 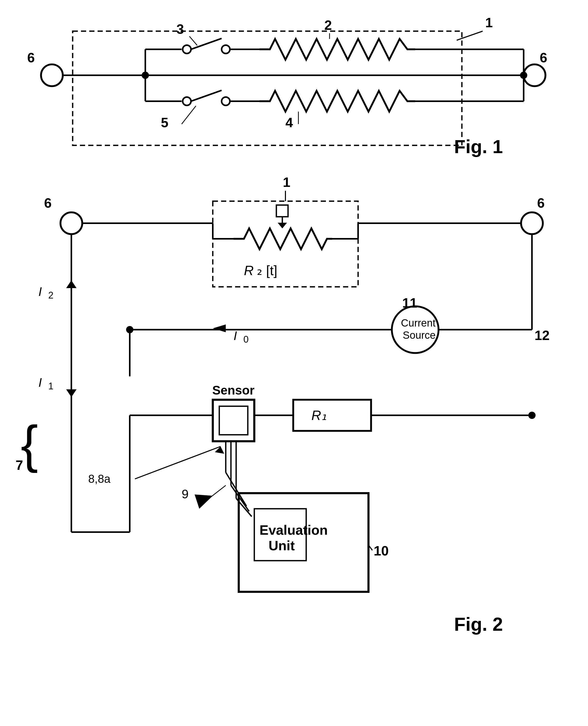 What do you see at coordinates (289, 123) in the screenshot?
I see `fig1-label-4: 4` at bounding box center [289, 123].